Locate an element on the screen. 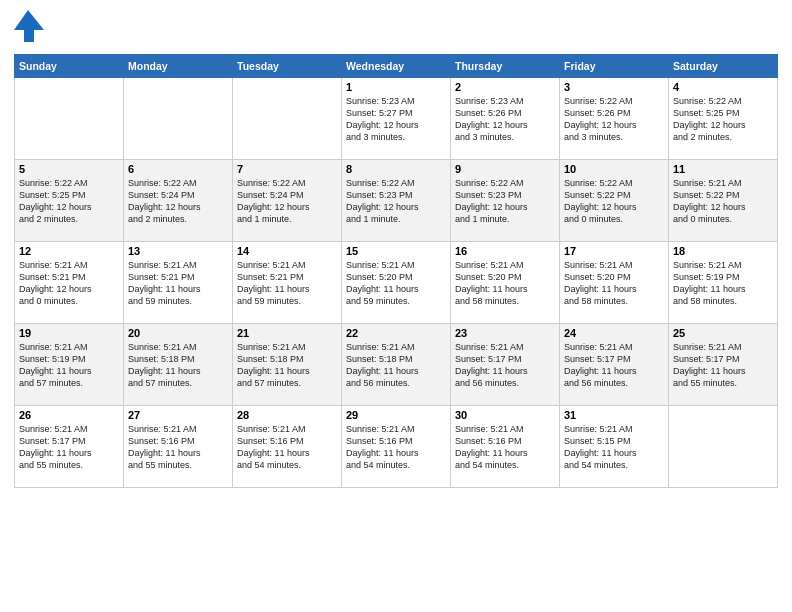 Image resolution: width=792 pixels, height=612 pixels. calendar-day-cell: 29Sunrise: 5:21 AMSunset: 5:16 PMDayligh… is located at coordinates (396, 447).